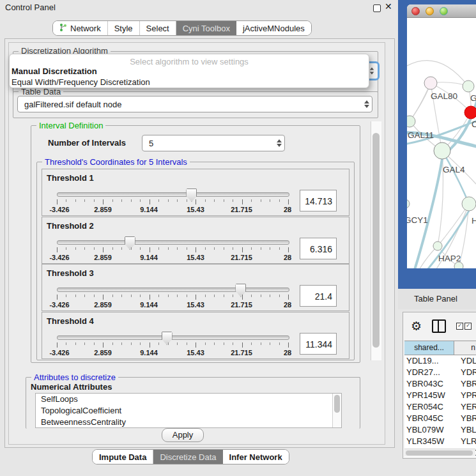  What do you see at coordinates (196, 192) in the screenshot?
I see `threshold-1-panel: Threshold 1 -3.426 2.859 9.144 15.43 21.…` at bounding box center [196, 192].